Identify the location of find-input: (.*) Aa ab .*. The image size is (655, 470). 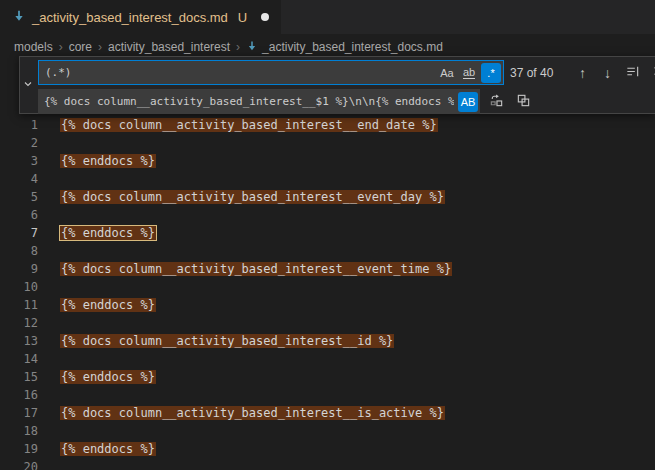
(271, 72).